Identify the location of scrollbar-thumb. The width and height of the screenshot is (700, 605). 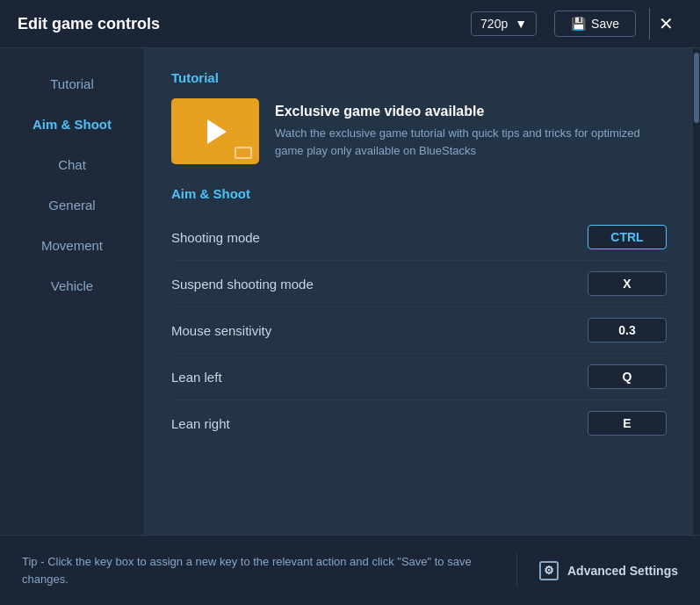
(696, 88).